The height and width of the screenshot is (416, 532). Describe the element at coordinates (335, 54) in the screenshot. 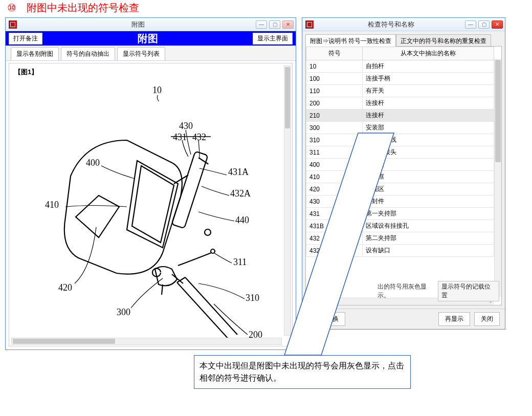

I see `col-symbol: 符号` at that location.